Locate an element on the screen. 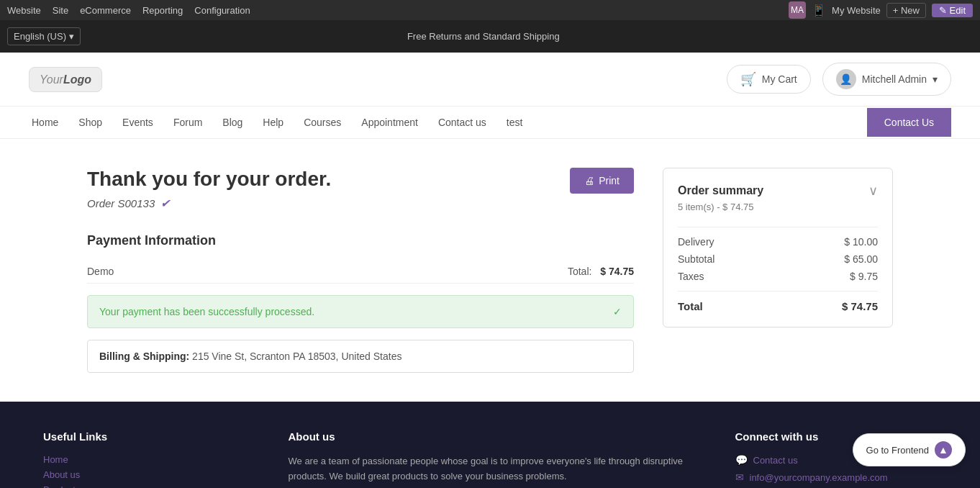 The height and width of the screenshot is (488, 980). order-id-text: Order S00133 is located at coordinates (121, 203).